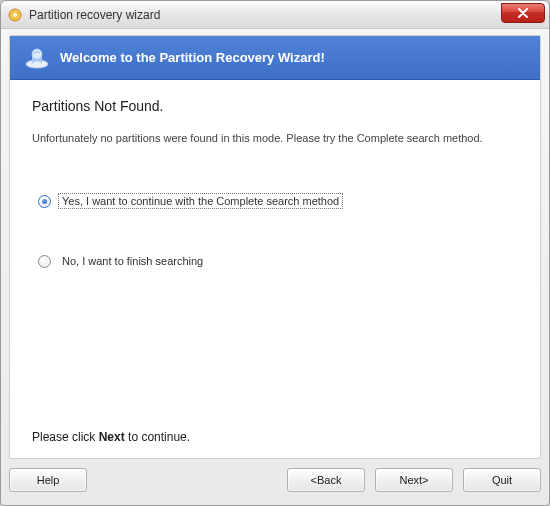  Describe the element at coordinates (200, 201) in the screenshot. I see `radio-label: Yes, I want to continue with the Complet…` at that location.